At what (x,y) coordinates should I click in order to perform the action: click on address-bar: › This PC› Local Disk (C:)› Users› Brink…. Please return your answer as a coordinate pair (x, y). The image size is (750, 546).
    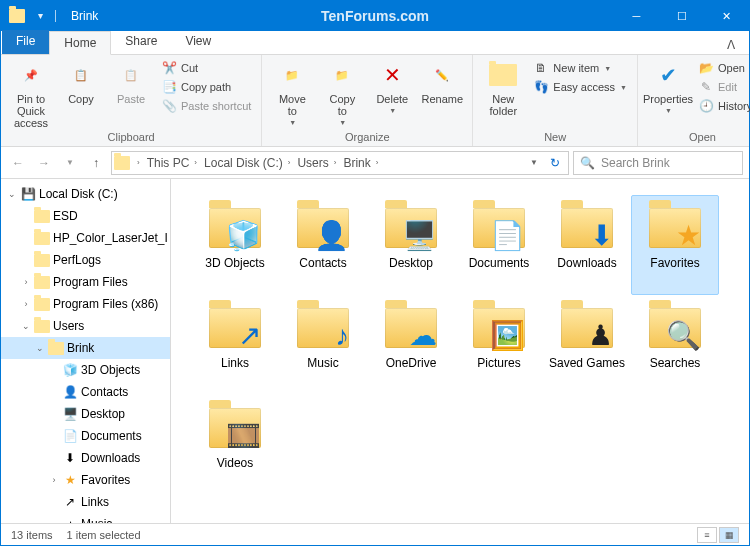
    Looking at the image, I should click on (340, 163).